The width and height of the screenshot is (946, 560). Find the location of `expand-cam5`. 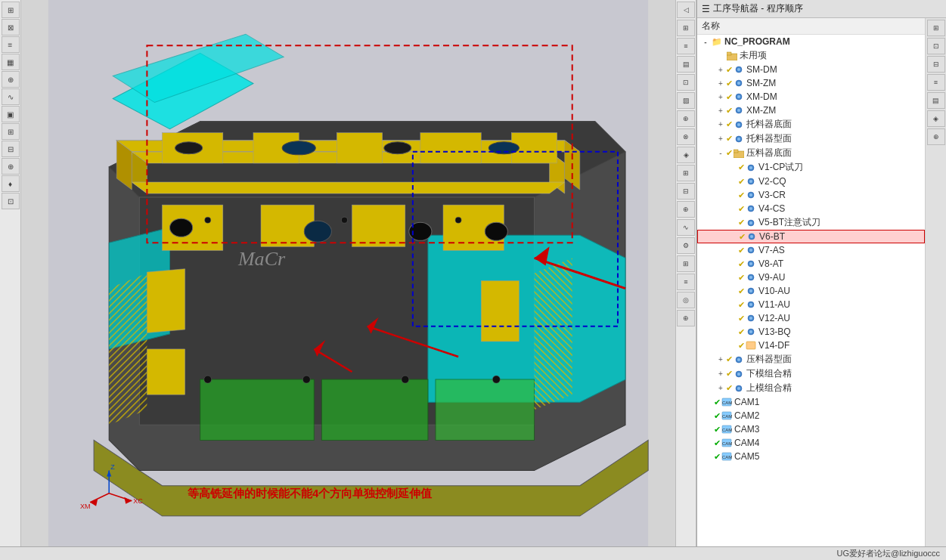

expand-cam5 is located at coordinates (709, 456).